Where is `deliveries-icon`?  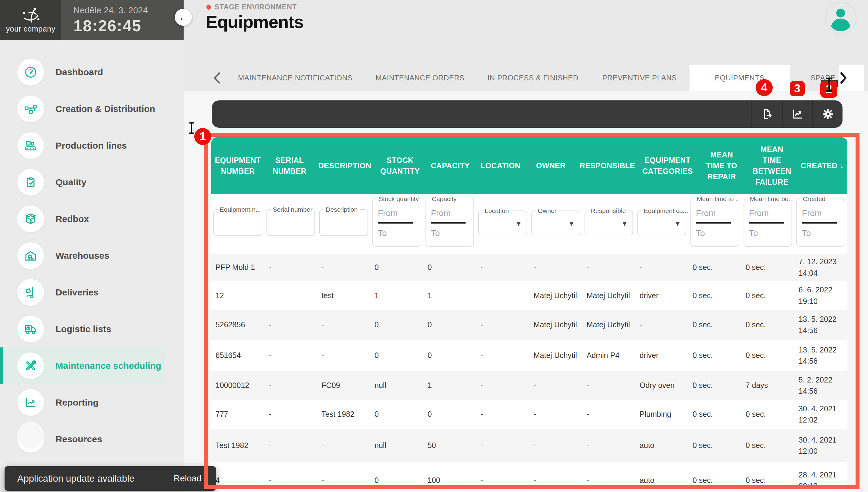
deliveries-icon is located at coordinates (30, 293).